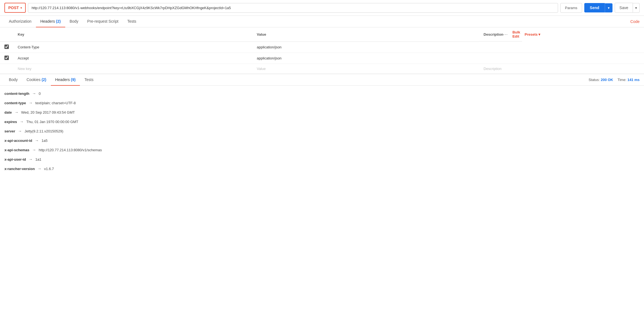 This screenshot has width=644, height=313. Describe the element at coordinates (293, 8) in the screenshot. I see `url-input` at that location.